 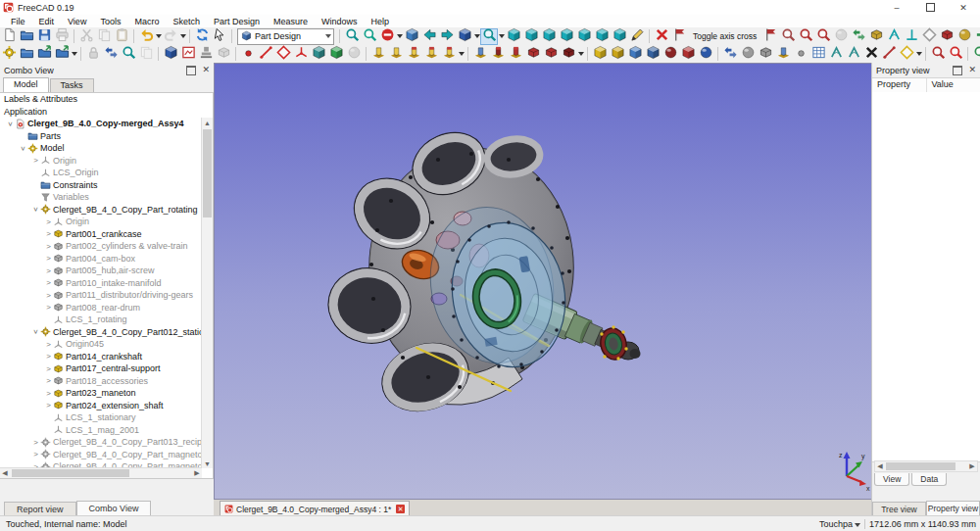 I want to click on whats-this-button, so click(x=220, y=37).